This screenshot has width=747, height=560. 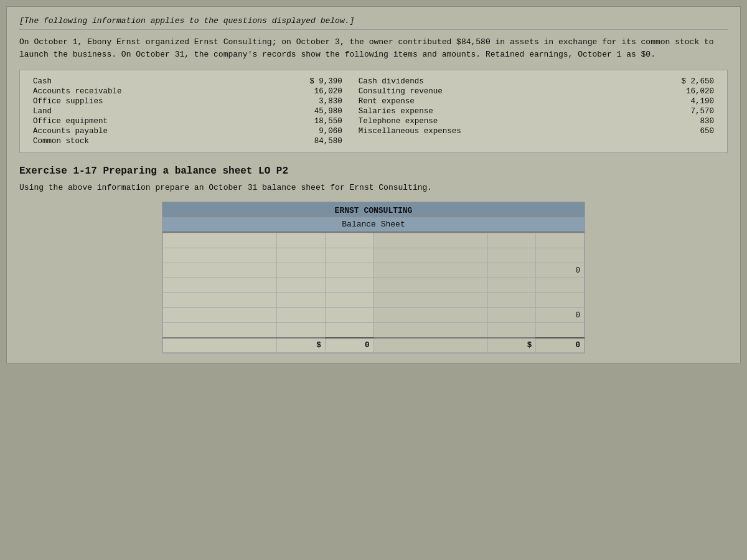 What do you see at coordinates (512, 345) in the screenshot?
I see `bs-total-dollar-right: $` at bounding box center [512, 345].